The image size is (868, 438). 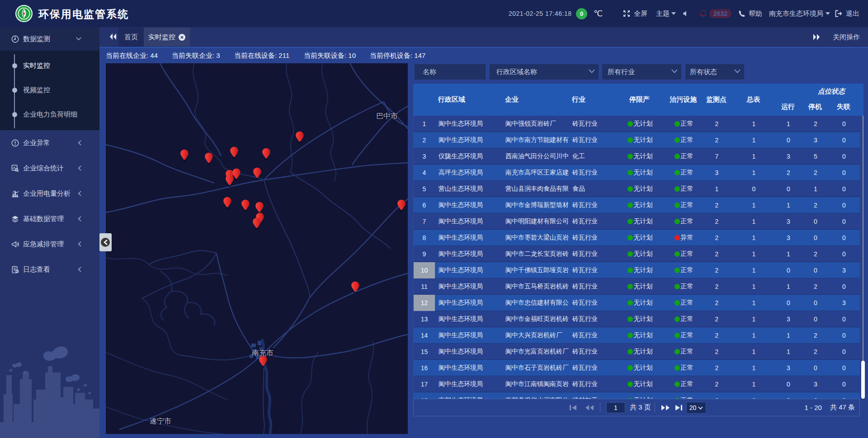 What do you see at coordinates (666, 14) in the screenshot?
I see `theme-dropdown: 主题` at bounding box center [666, 14].